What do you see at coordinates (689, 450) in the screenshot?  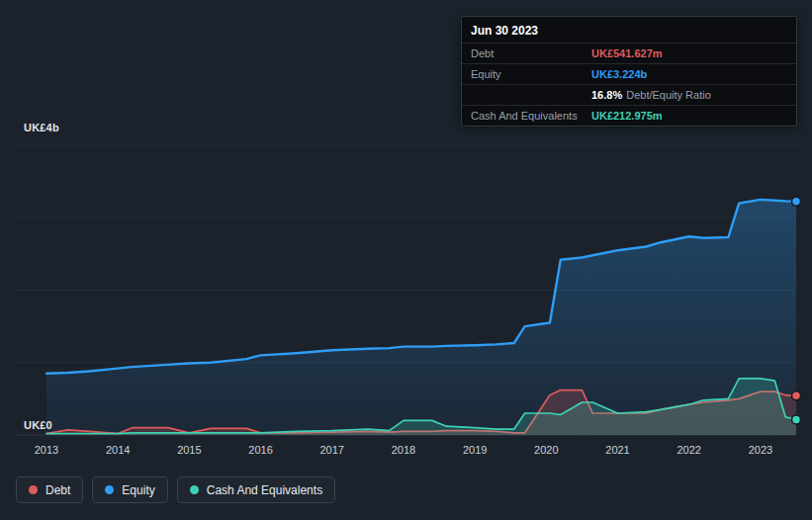 I see `x-axis-label: 2022` at bounding box center [689, 450].